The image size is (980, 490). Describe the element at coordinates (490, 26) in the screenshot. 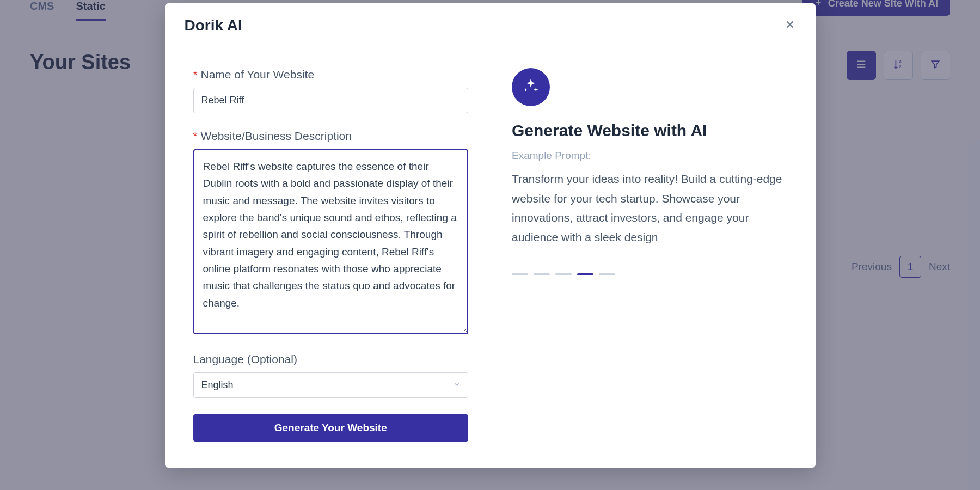

I see `modal-header: Dorik AI` at that location.